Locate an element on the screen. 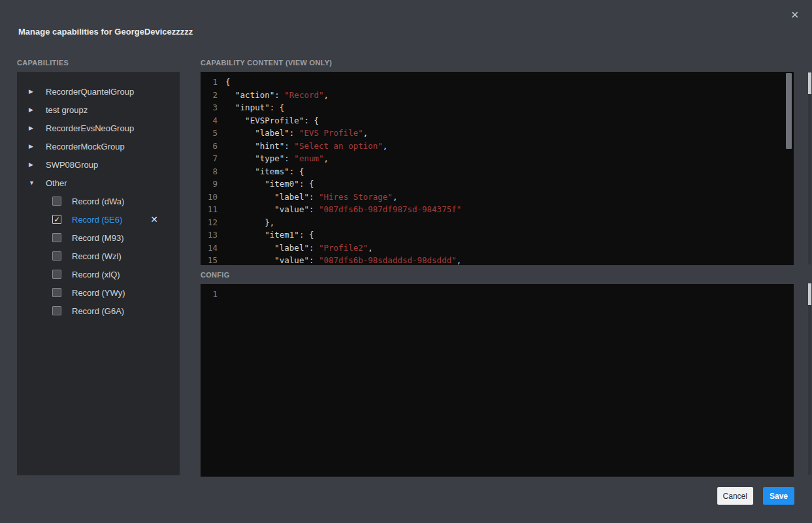  line-number: 12 is located at coordinates (209, 223).